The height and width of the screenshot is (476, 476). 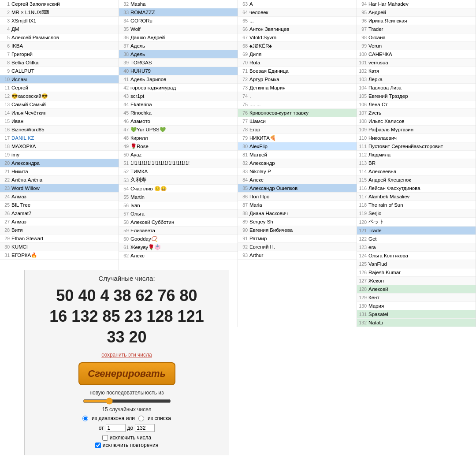 What do you see at coordinates (297, 71) in the screenshot?
I see `list-row: 71Боевая Единица` at bounding box center [297, 71].